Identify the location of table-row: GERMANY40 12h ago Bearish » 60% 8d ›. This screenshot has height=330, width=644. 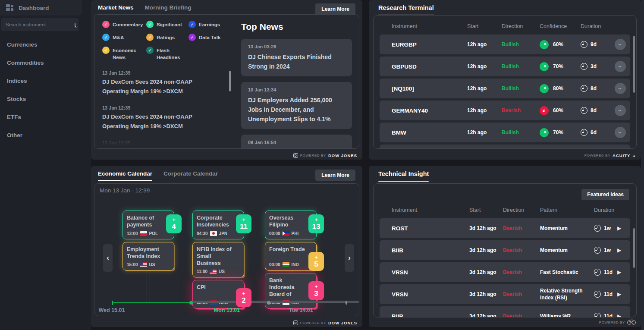
(505, 110).